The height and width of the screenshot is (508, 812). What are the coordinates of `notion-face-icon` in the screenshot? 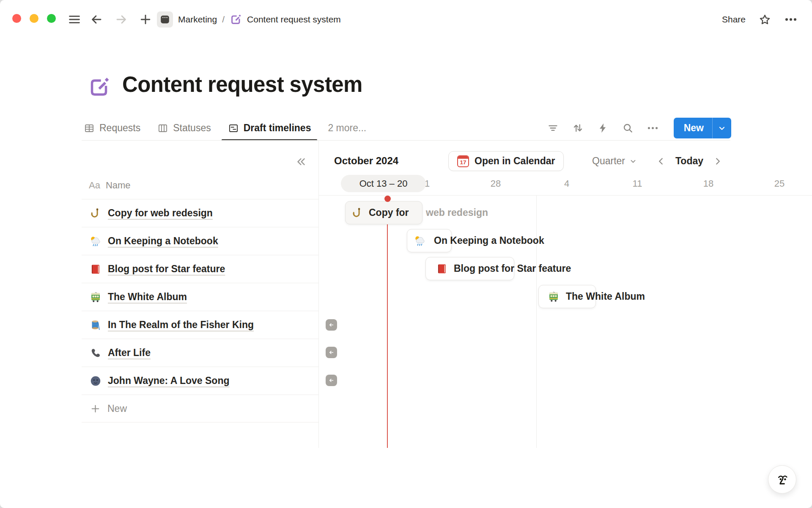 It's located at (782, 480).